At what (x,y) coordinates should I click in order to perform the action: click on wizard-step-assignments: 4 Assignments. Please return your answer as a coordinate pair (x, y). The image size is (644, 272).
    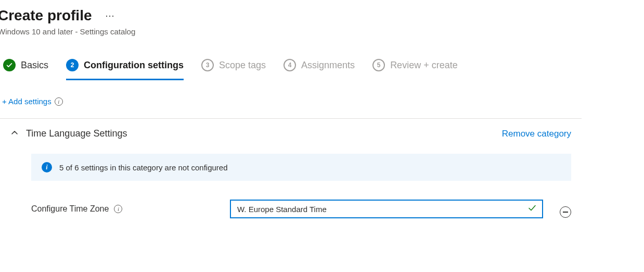
    Looking at the image, I should click on (319, 70).